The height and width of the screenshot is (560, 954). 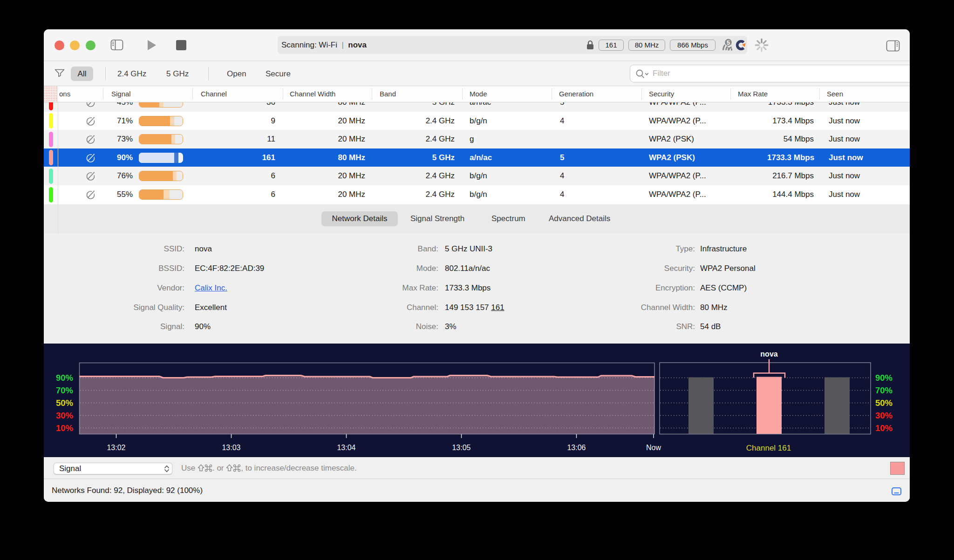 What do you see at coordinates (654, 448) in the screenshot?
I see `svg-text: Now` at bounding box center [654, 448].